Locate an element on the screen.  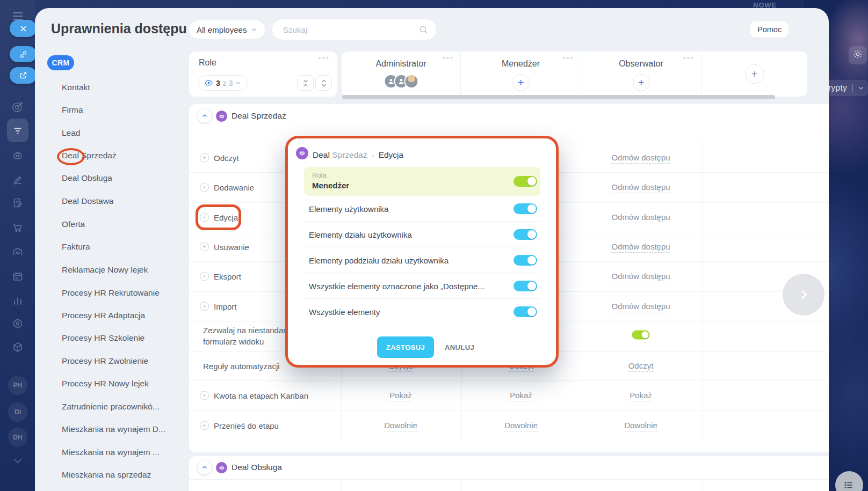
sidebar-item-hr-zwolnienie: Procesy HR Zwolnienie is located at coordinates (105, 362).